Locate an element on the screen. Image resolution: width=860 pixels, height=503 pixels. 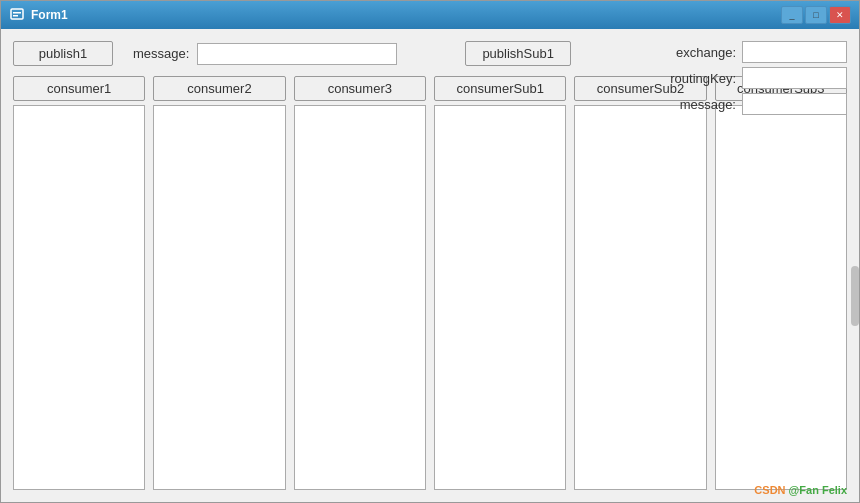
title-bar-controls: _ □ ✕ is located at coordinates (816, 15).